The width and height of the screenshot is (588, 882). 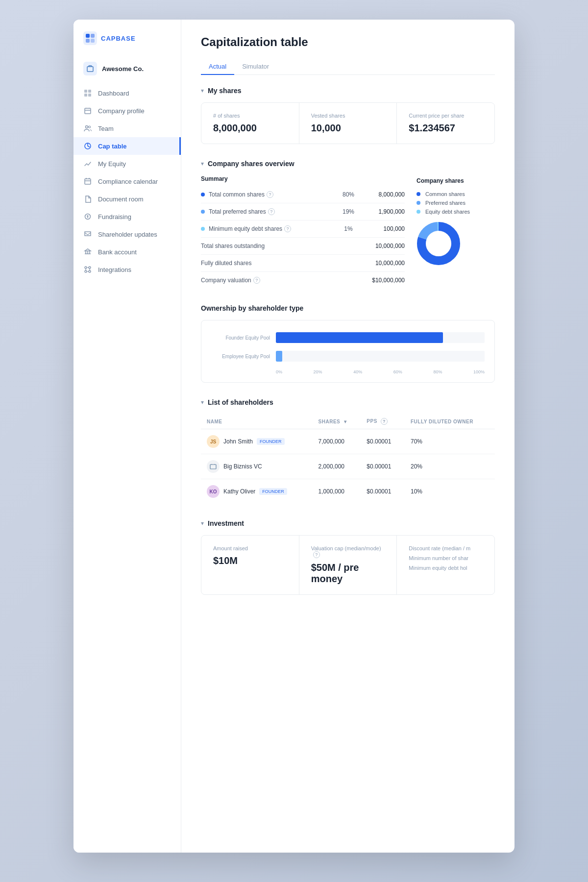 What do you see at coordinates (127, 217) in the screenshot?
I see `sidebar-item-fundraising: Fundraising` at bounding box center [127, 217].